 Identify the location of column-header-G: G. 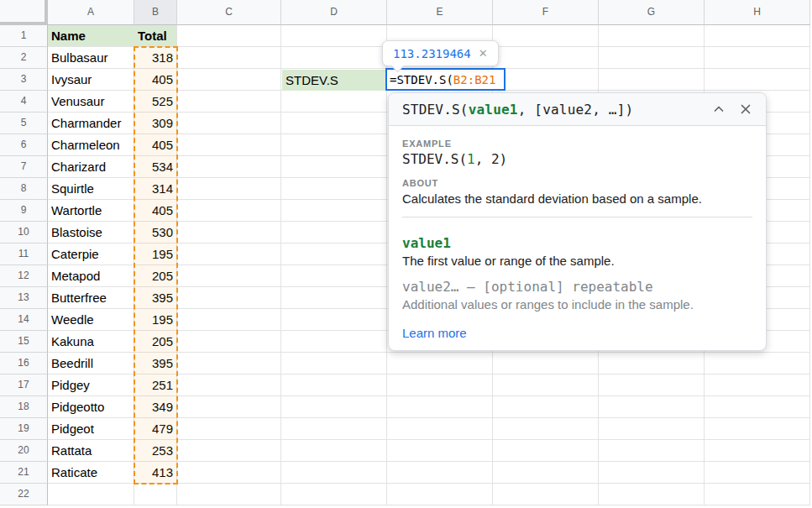
(652, 13).